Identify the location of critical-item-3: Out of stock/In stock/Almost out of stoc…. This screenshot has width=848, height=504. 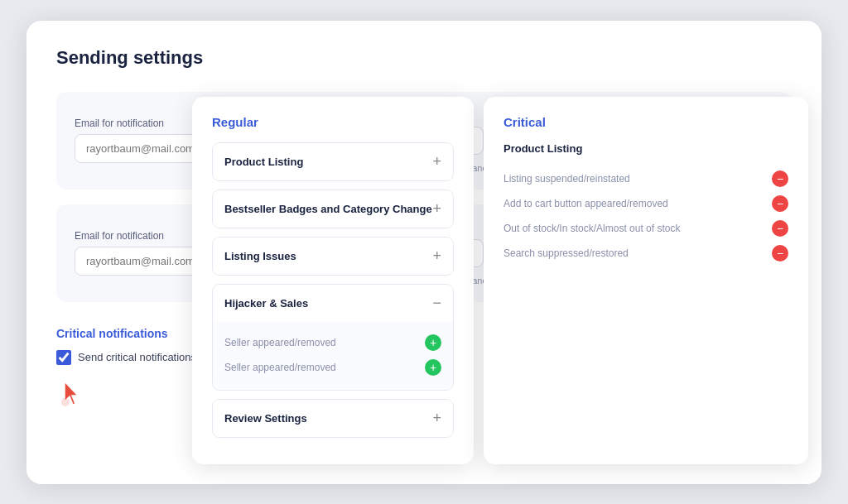
(646, 228).